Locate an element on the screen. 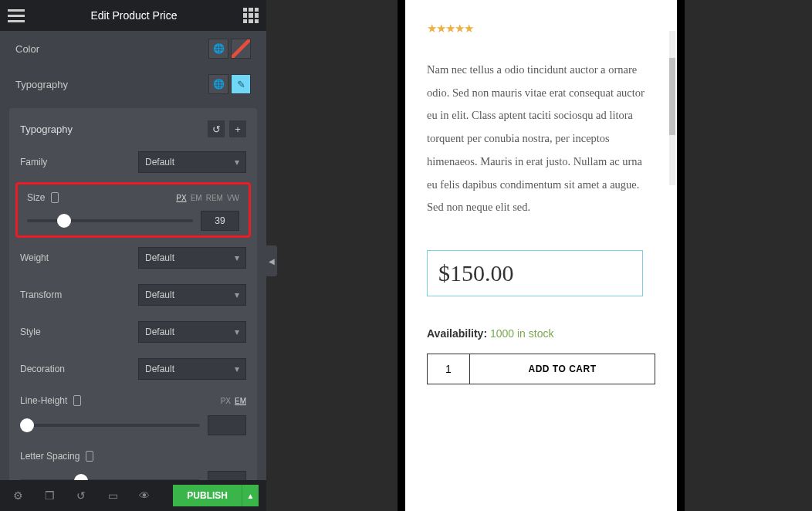 The width and height of the screenshot is (812, 511). typography-edit-icon is located at coordinates (241, 84).